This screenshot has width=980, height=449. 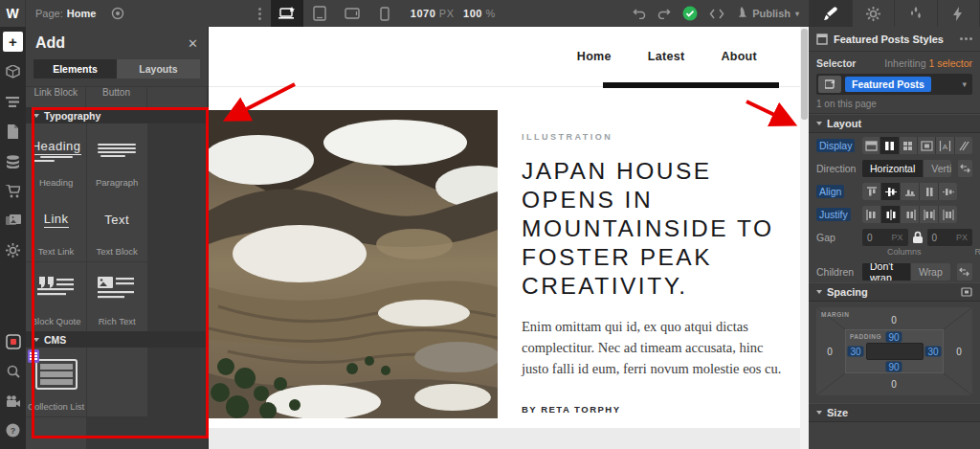 I want to click on webflow-logo: W, so click(x=13, y=13).